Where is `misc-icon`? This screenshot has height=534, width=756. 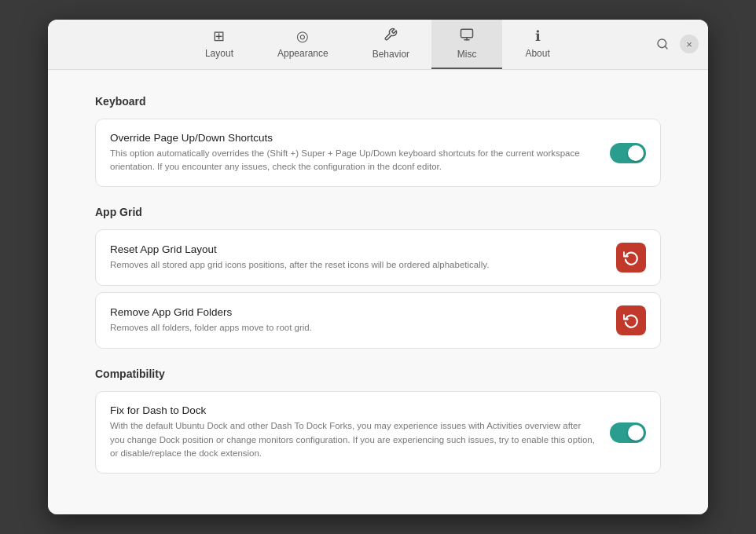 misc-icon is located at coordinates (467, 36).